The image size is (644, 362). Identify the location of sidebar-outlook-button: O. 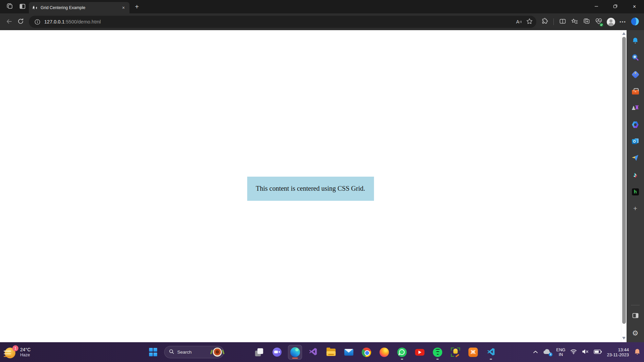
(635, 141).